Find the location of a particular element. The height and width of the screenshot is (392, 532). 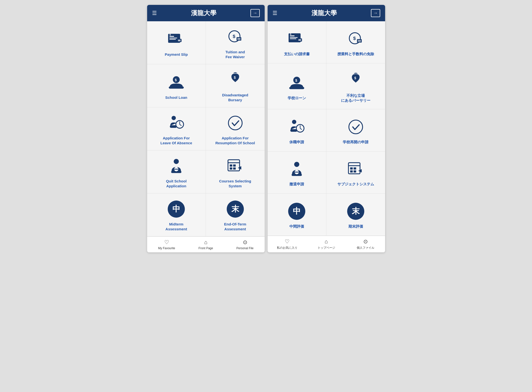

menu-item-bursary: $ DisadvantagedBursary is located at coordinates (235, 86).